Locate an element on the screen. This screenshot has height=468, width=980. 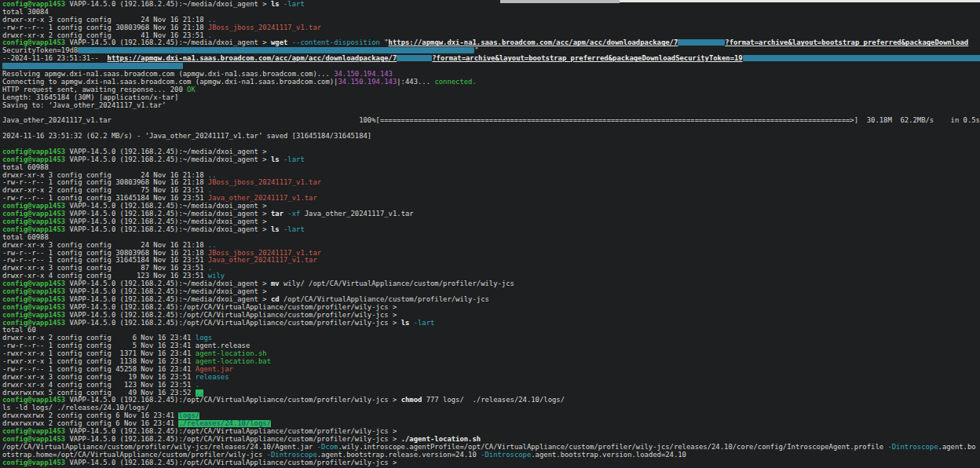
terminal-row: -rwxr-xr-x 1 config config 1138 Nov 16 2… is located at coordinates (492, 362).